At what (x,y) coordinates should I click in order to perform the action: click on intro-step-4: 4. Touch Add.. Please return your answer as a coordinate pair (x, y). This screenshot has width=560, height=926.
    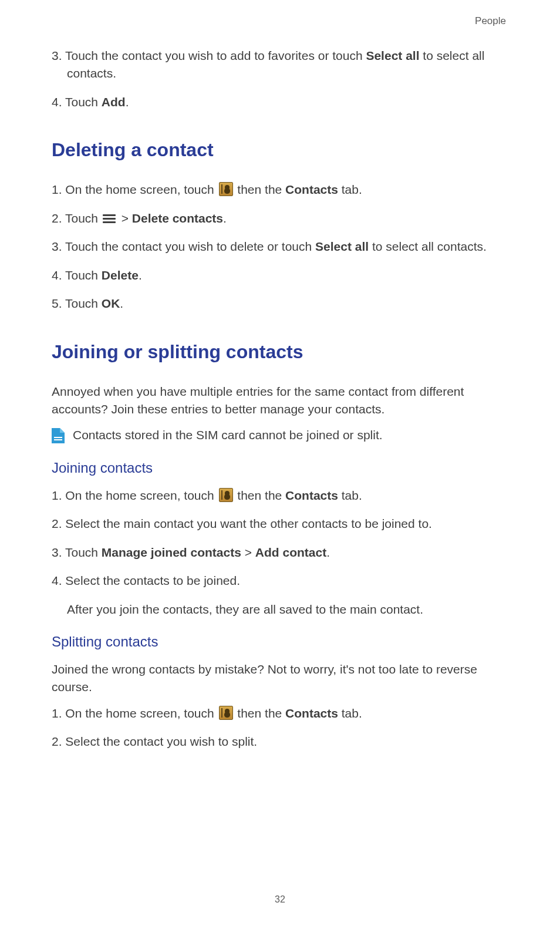
    Looking at the image, I should click on (280, 102).